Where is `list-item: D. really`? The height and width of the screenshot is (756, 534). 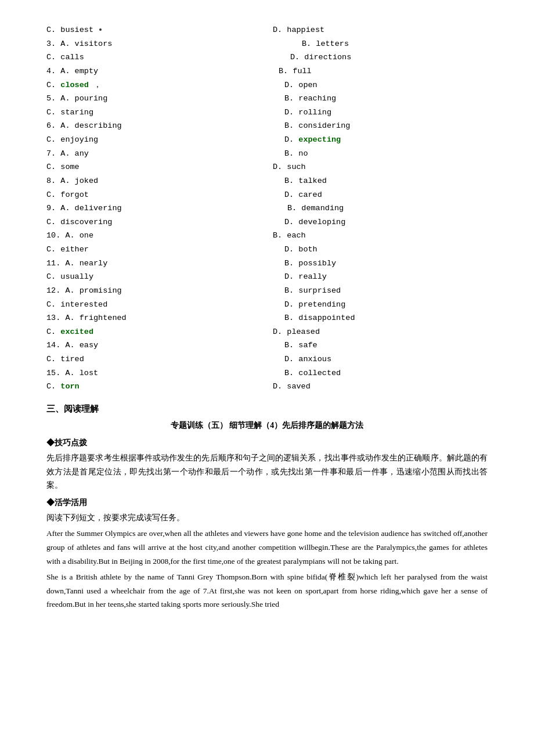 list-item: D. really is located at coordinates (377, 277).